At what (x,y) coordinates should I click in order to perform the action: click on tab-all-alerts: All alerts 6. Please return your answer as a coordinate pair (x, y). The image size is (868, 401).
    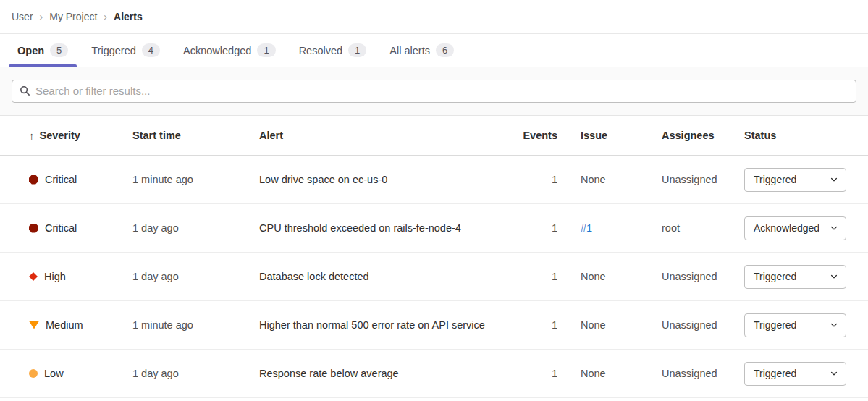
    Looking at the image, I should click on (421, 51).